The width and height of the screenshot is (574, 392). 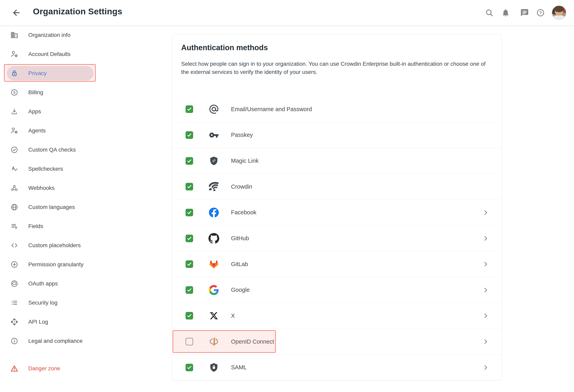 What do you see at coordinates (14, 169) in the screenshot?
I see `spellcheck-icon` at bounding box center [14, 169].